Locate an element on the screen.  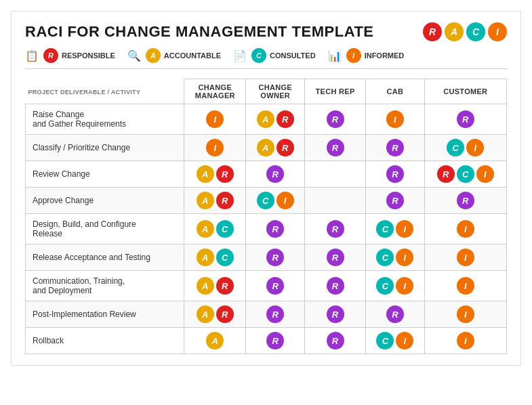
table-row: Raise Change and Gather RequirementsIARR… is located at coordinates (266, 119).